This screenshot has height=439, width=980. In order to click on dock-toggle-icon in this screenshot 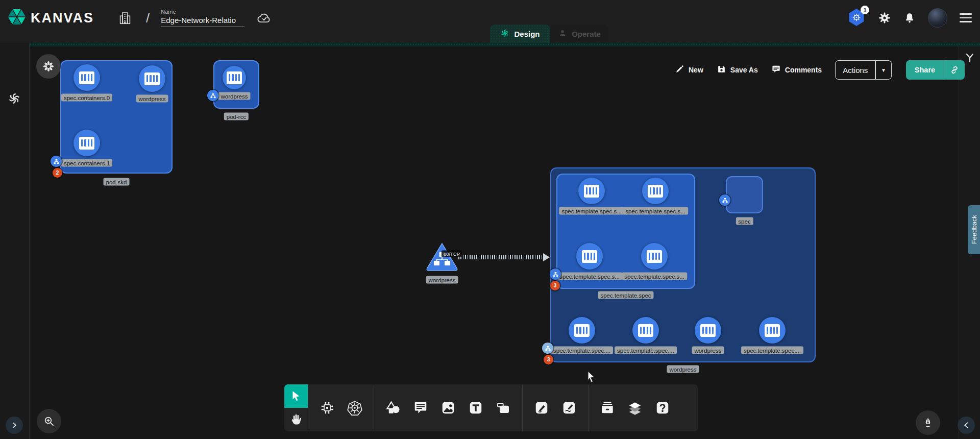, I will do `click(970, 58)`.